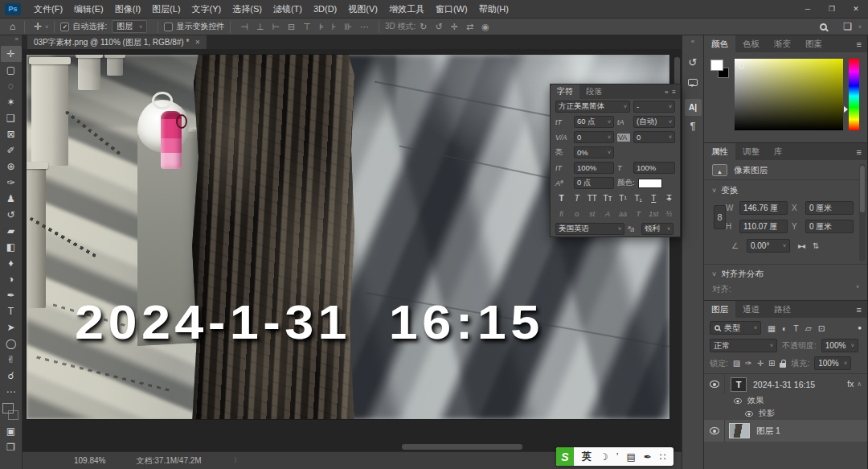  What do you see at coordinates (169, 27) in the screenshot?
I see `show-transform-checkbox` at bounding box center [169, 27].